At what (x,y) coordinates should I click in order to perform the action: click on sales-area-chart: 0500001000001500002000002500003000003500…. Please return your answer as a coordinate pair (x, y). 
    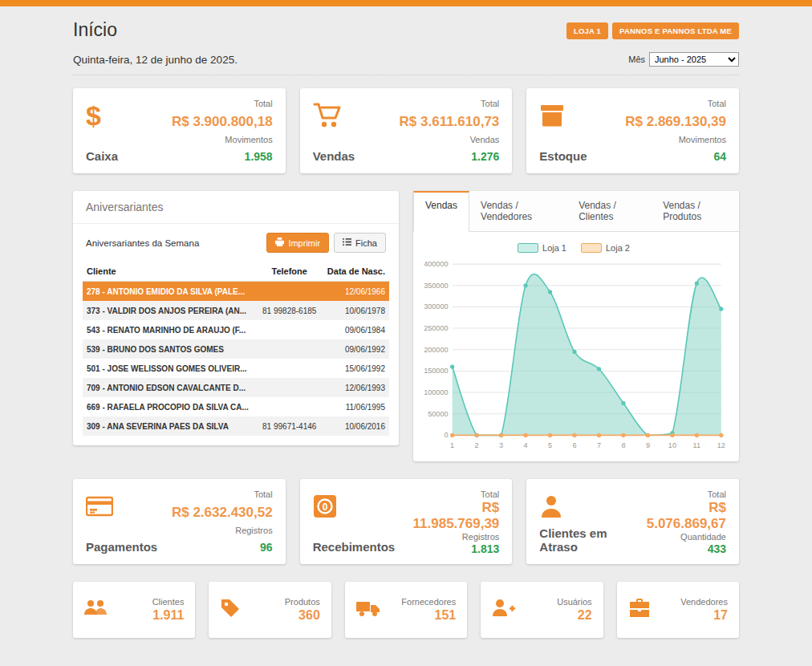
    Looking at the image, I should click on (574, 357).